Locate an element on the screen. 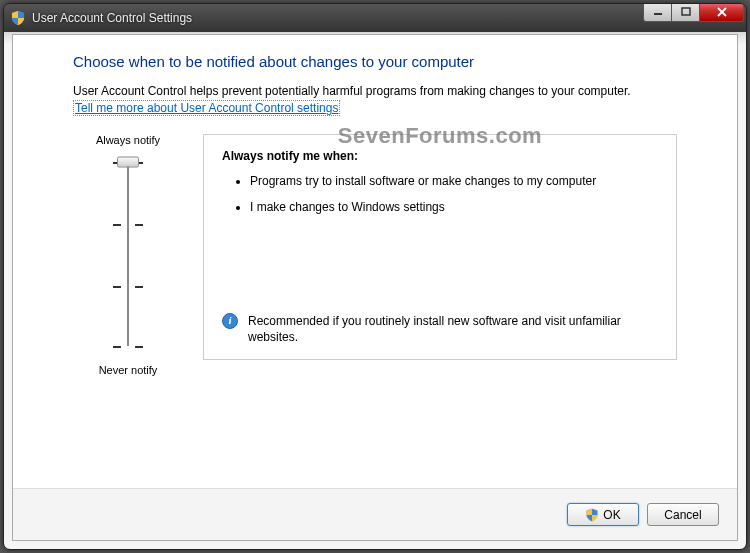 The image size is (750, 553). help-link: Tell me more about User Account Control … is located at coordinates (206, 108).